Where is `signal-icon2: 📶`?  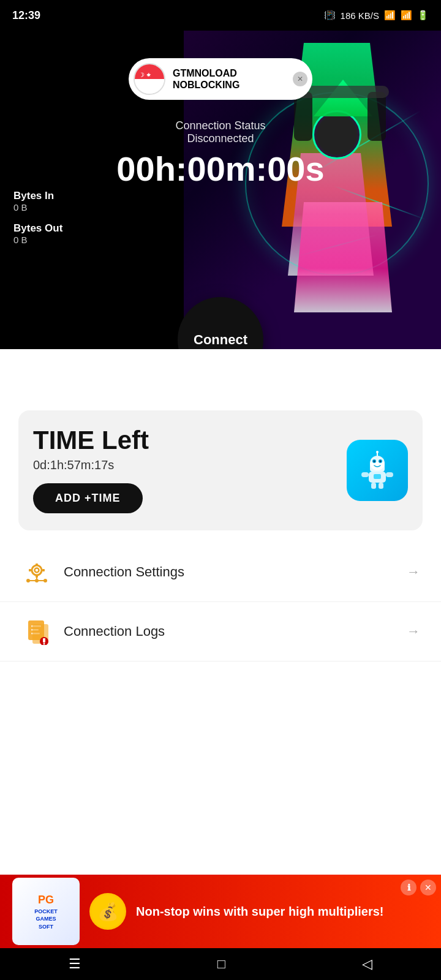
signal-icon2: 📶 is located at coordinates (407, 15).